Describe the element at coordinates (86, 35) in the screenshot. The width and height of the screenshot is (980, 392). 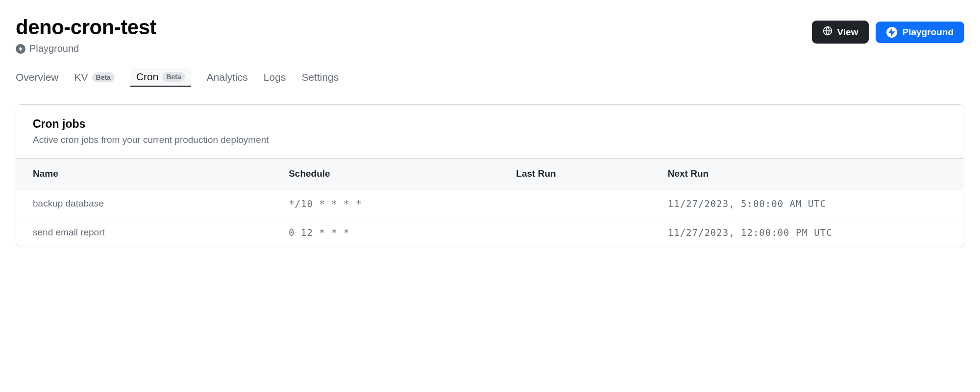
I see `title-block: deno-cron-test Playground` at that location.